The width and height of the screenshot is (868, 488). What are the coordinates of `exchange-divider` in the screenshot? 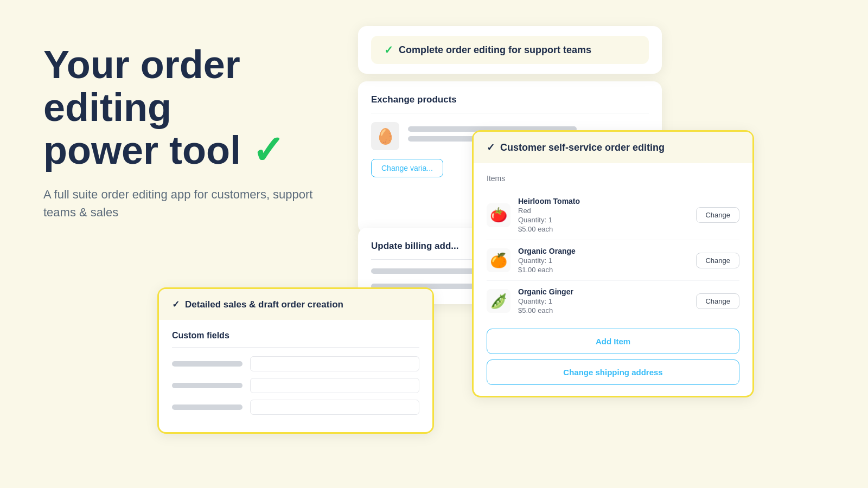 It's located at (510, 113).